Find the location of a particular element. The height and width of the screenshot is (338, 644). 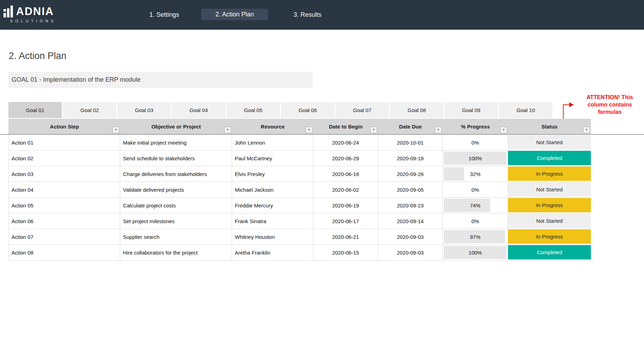

action-step-cell: Action 05 is located at coordinates (64, 205).